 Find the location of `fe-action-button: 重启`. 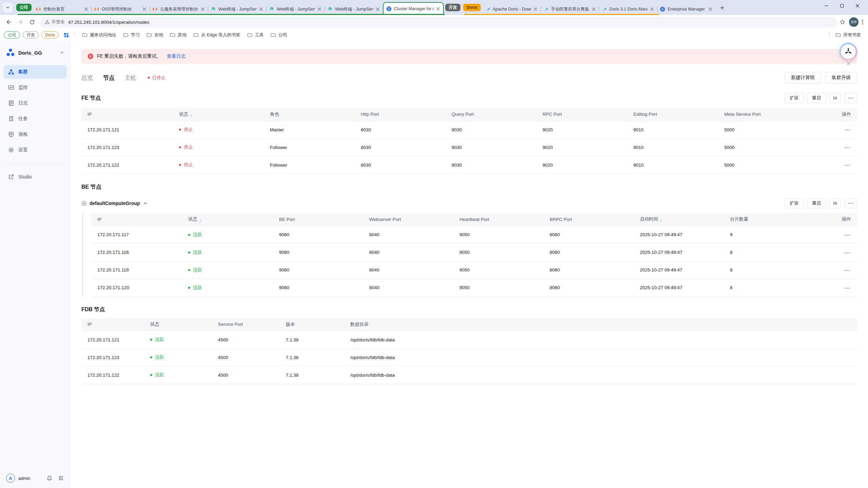

fe-action-button: 重启 is located at coordinates (816, 98).